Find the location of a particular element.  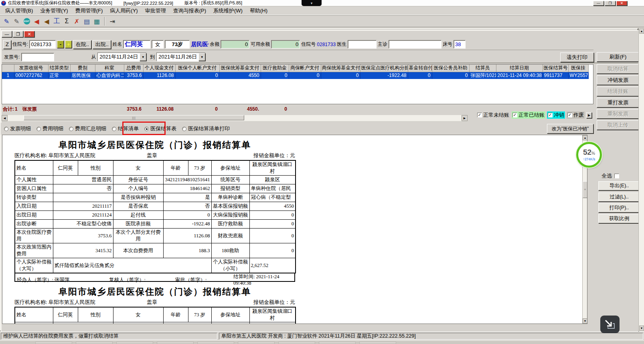

vscroll-thumb: ≡ is located at coordinates (585, 190).